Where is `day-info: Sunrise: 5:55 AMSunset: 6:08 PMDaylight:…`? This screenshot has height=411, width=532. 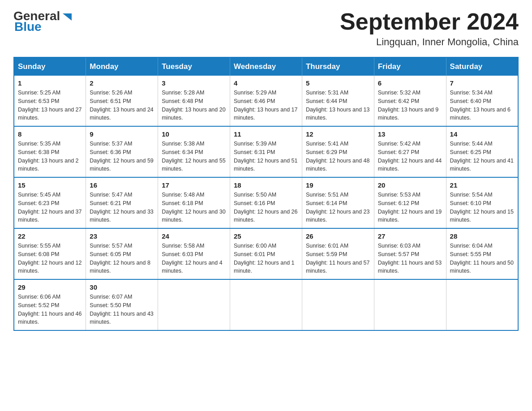
day-info: Sunrise: 5:55 AMSunset: 6:08 PMDaylight:… is located at coordinates (50, 259).